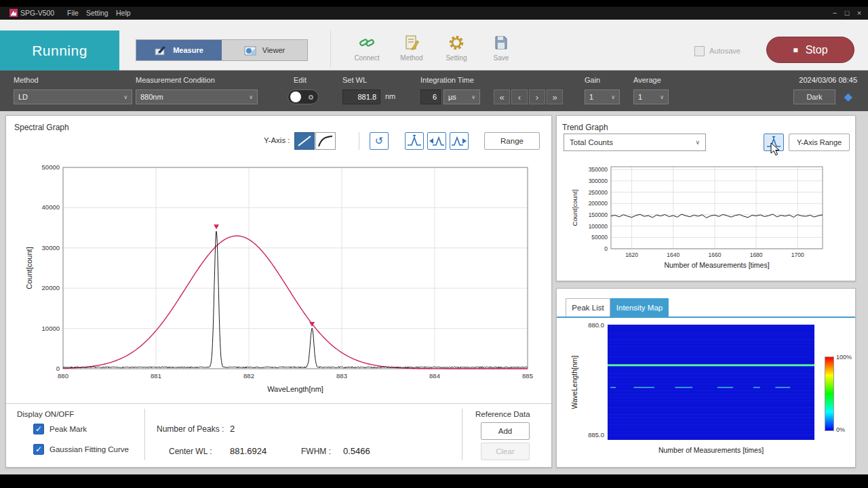  What do you see at coordinates (361, 97) in the screenshot?
I see `set-wl-input: 881.8` at bounding box center [361, 97].